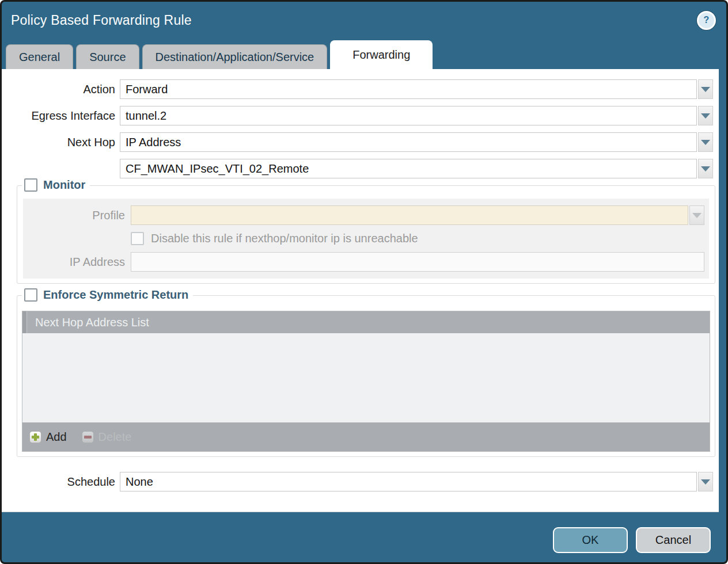 Image resolution: width=728 pixels, height=564 pixels. Describe the element at coordinates (285, 238) in the screenshot. I see `disable-rule-label: Disable this rule if nexthop/monitor ip …` at that location.